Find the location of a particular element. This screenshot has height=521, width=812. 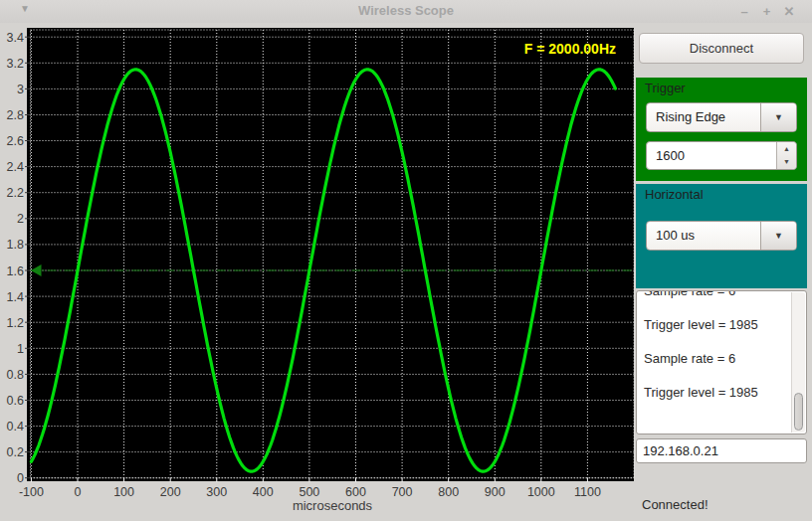

timebase-value: 100 us is located at coordinates (675, 235).